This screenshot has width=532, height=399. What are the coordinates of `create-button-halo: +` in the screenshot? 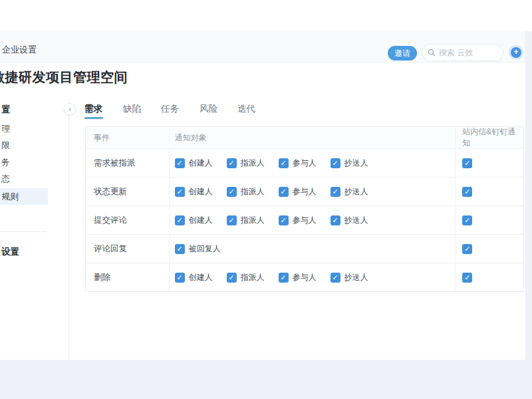 It's located at (516, 53).